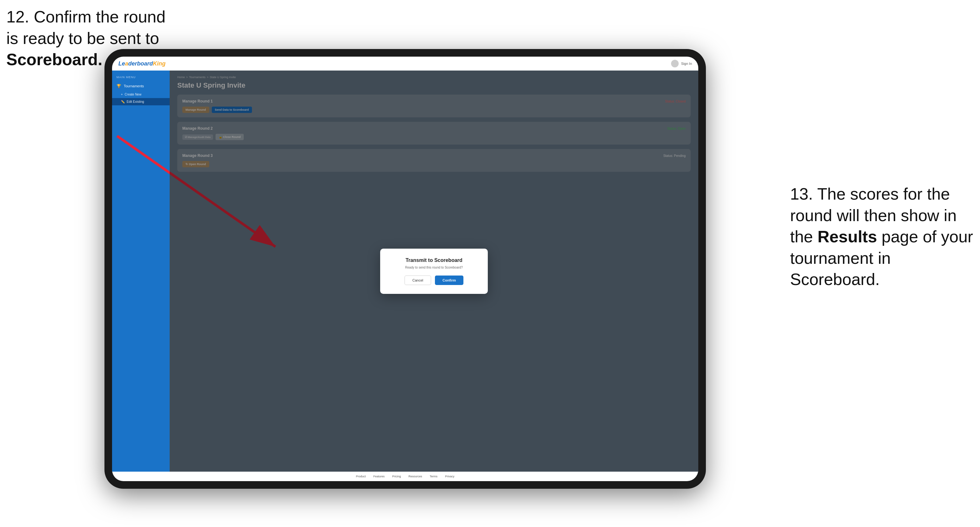 This screenshot has height=527, width=980. Describe the element at coordinates (434, 260) in the screenshot. I see `modal-title: Transmit to Scoreboard` at that location.